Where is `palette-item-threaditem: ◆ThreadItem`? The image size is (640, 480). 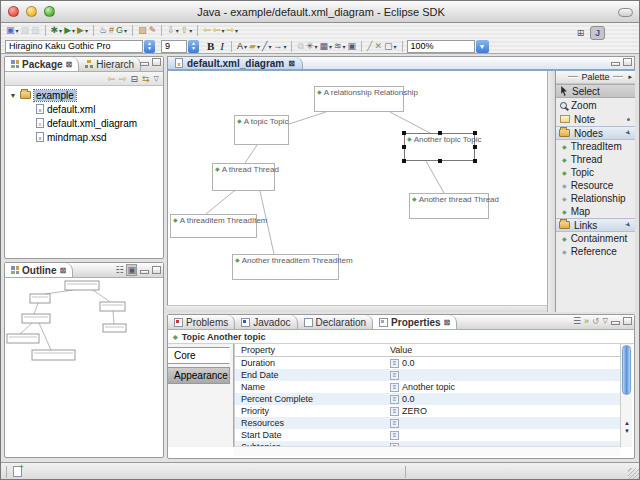 palette-item-threaditem: ◆ThreadItem is located at coordinates (596, 146).